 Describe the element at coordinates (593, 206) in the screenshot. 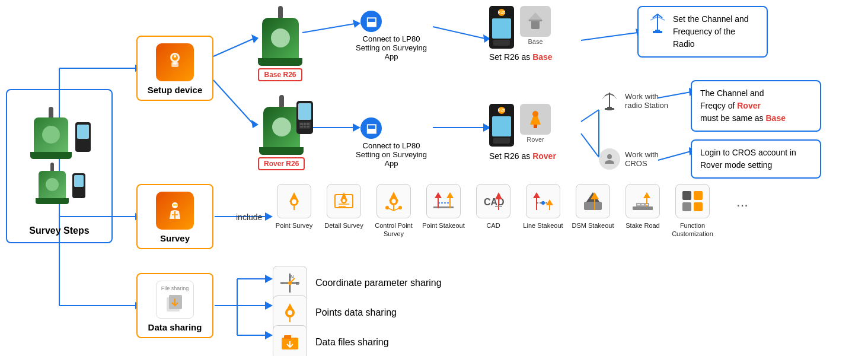

I see `survey-item-dsm-stakeout: DSM Stakeout` at that location.